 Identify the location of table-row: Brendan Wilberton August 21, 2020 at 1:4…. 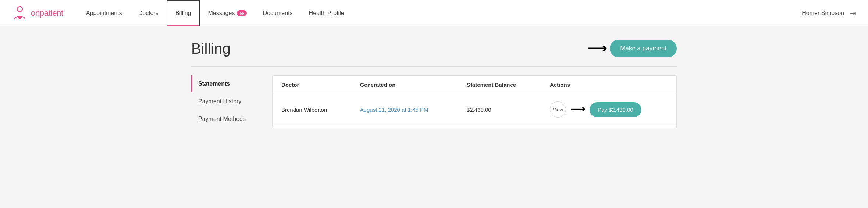
(474, 110).